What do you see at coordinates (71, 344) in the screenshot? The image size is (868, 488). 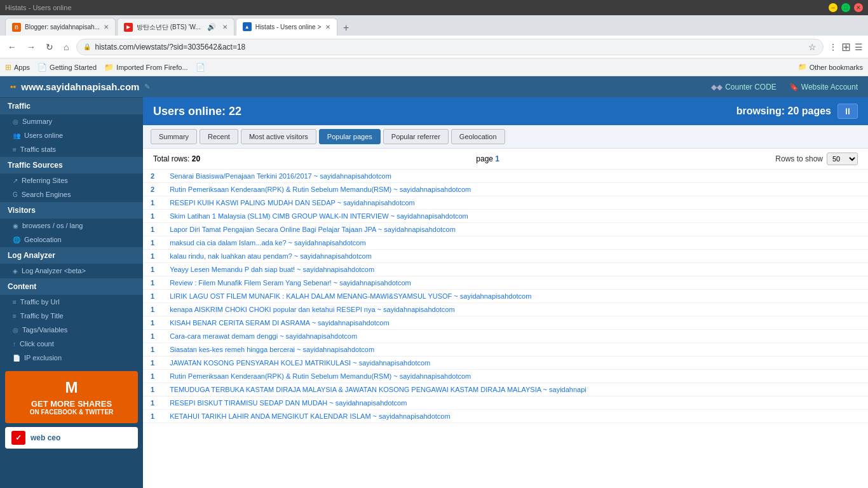 I see `sidebar-item-click-count: ↑ Click count` at bounding box center [71, 344].